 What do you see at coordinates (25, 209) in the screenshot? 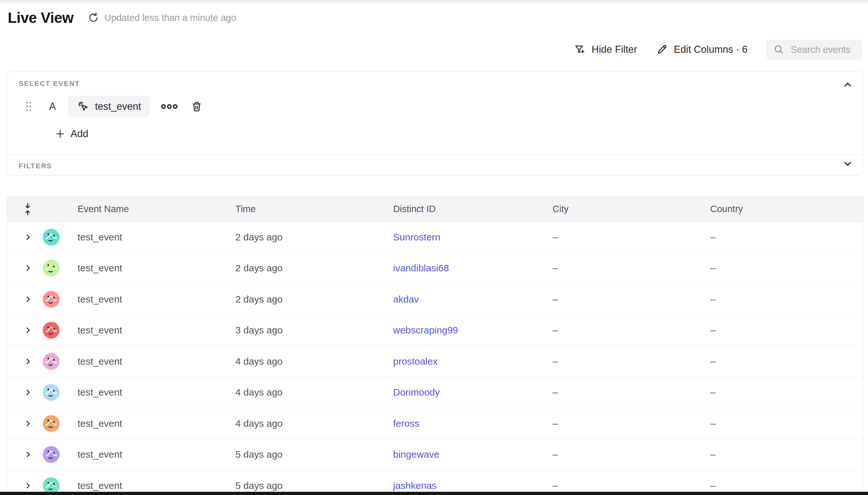
I see `collapse-rows-button` at bounding box center [25, 209].